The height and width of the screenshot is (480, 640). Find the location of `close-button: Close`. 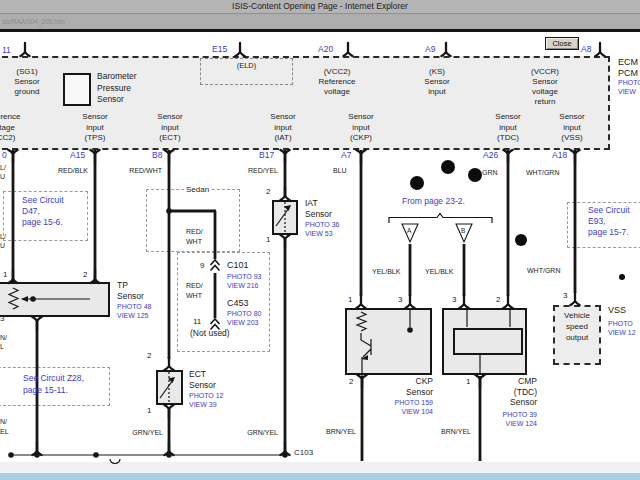

close-button: Close is located at coordinates (562, 44).